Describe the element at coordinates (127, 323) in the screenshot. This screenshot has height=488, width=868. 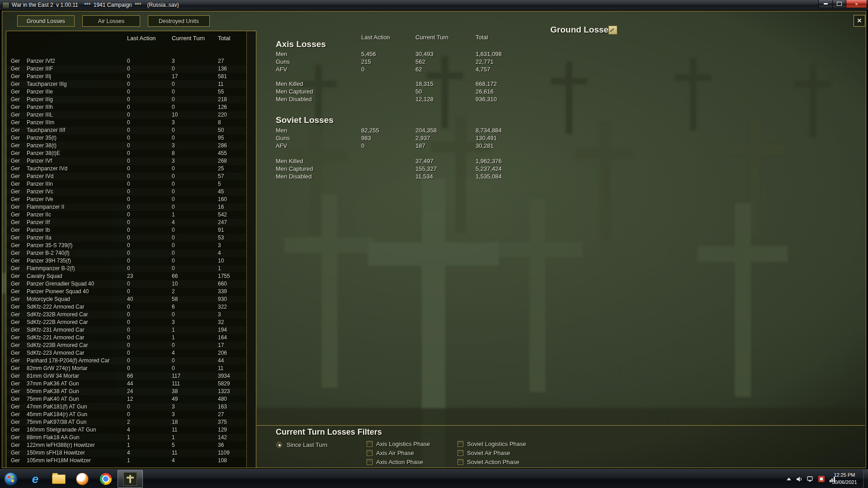
I see `table-row: GerSdKfz-222B Armored Car0332` at that location.